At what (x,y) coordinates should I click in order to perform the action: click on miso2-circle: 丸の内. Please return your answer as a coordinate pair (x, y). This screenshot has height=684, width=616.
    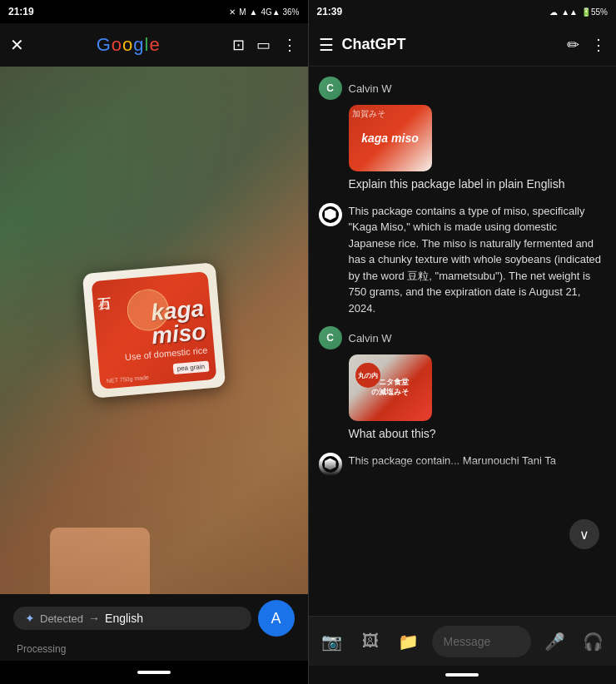
    Looking at the image, I should click on (368, 375).